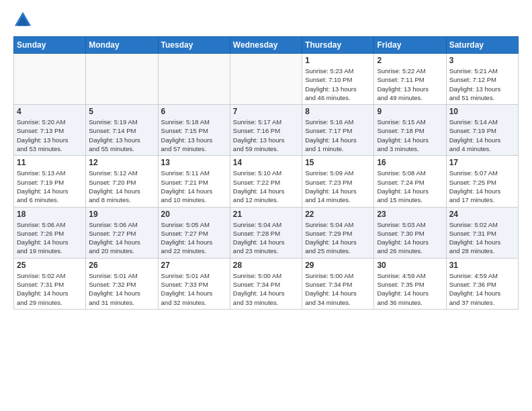 This screenshot has height=411, width=532. I want to click on day-info: Sunrise: 5:08 AMSunset: 7:24 PMDaylight:…, so click(410, 187).